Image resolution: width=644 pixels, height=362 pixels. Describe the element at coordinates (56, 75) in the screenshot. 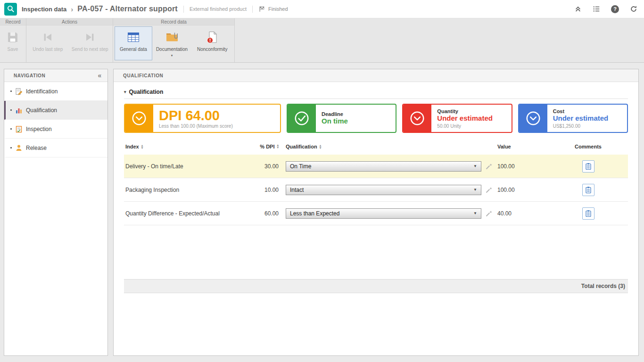

I see `navigation-panel-header: NAVIGATION «` at that location.